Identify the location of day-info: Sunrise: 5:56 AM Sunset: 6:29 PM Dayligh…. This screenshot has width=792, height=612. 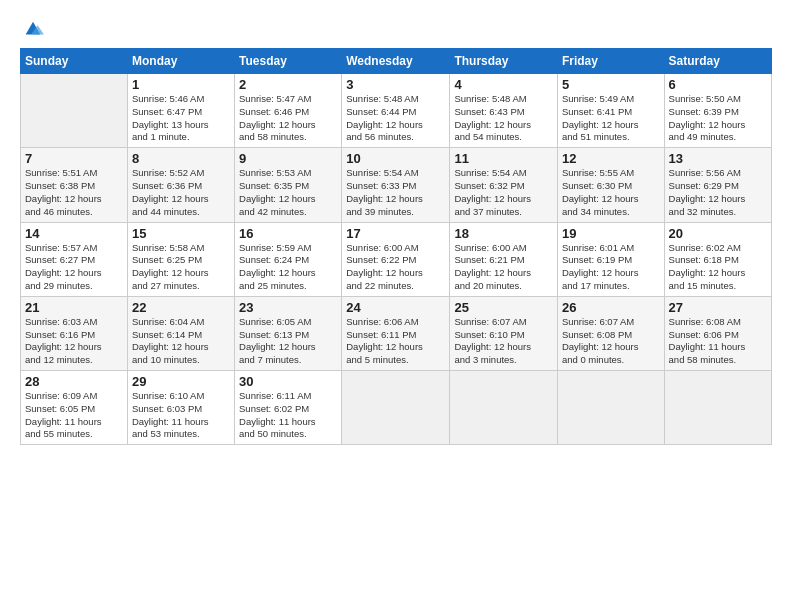
(718, 192).